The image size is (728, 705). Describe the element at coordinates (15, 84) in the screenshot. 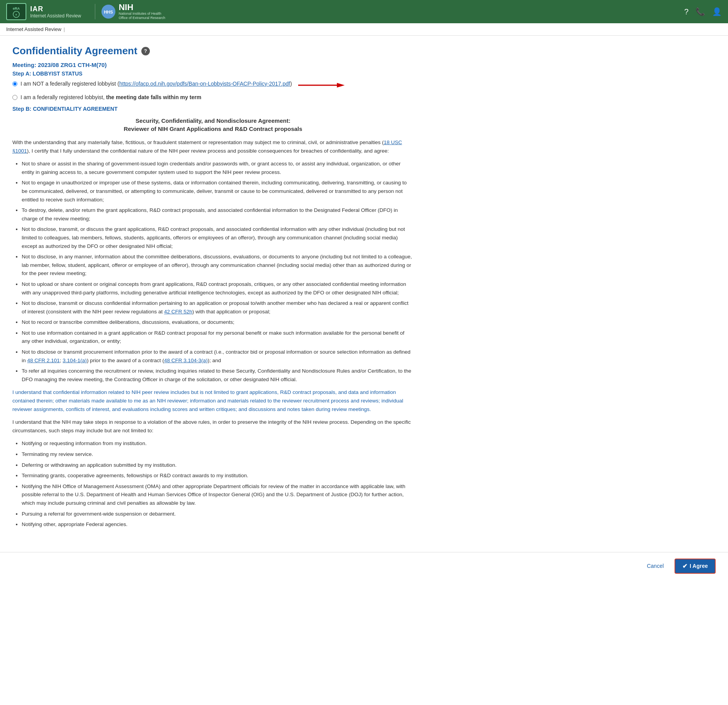

I see `not-lobbyist-radio` at that location.